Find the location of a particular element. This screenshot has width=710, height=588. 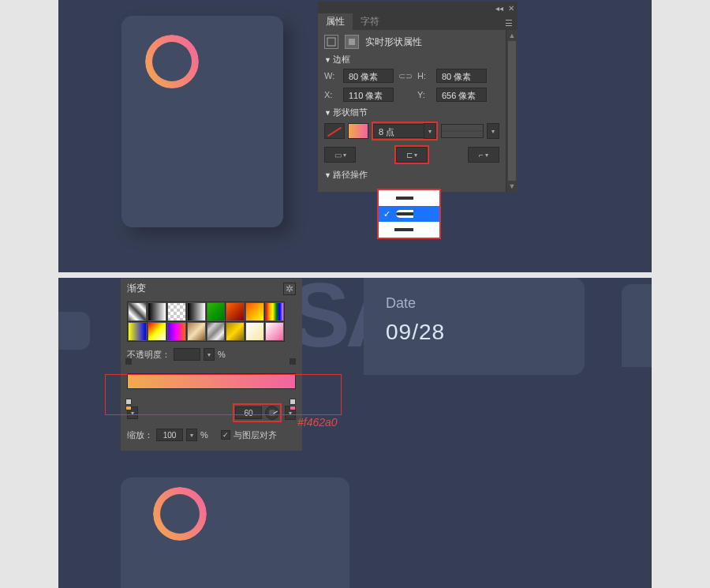

shape-mask-icon is located at coordinates (331, 42).